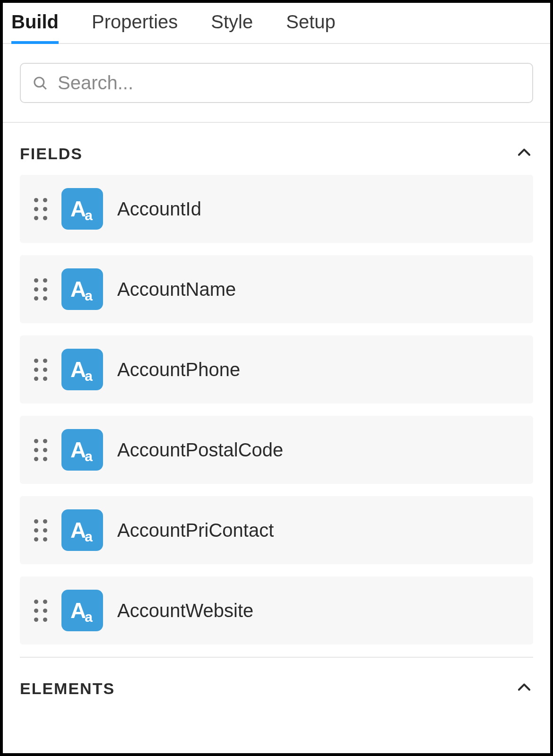  Describe the element at coordinates (311, 27) in the screenshot. I see `tab-setup: Setup` at that location.